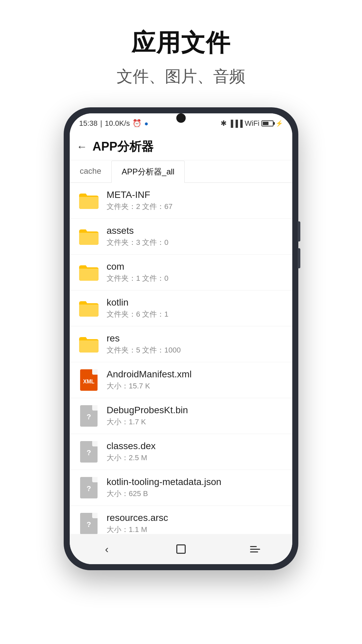 The height and width of the screenshot is (644, 362). What do you see at coordinates (195, 374) in the screenshot?
I see `file-name: AndroidManifest.xml` at bounding box center [195, 374].